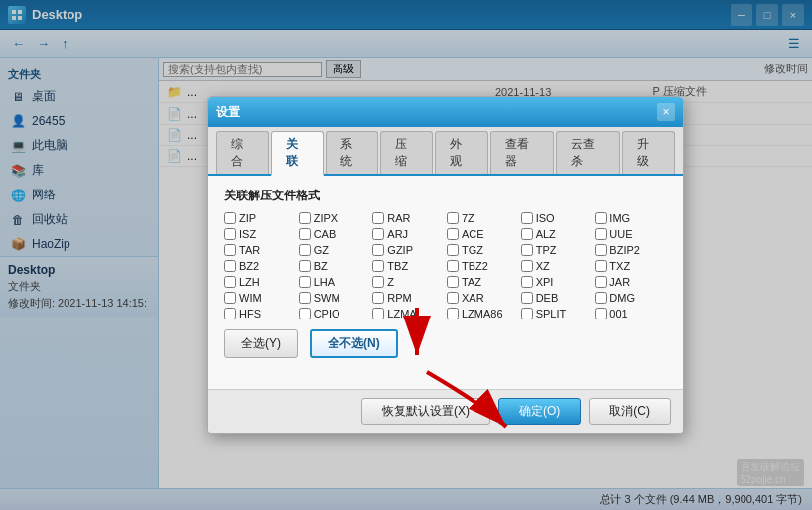 The width and height of the screenshot is (812, 510). Describe the element at coordinates (260, 314) in the screenshot. I see `checkbox-item: HFS` at that location.